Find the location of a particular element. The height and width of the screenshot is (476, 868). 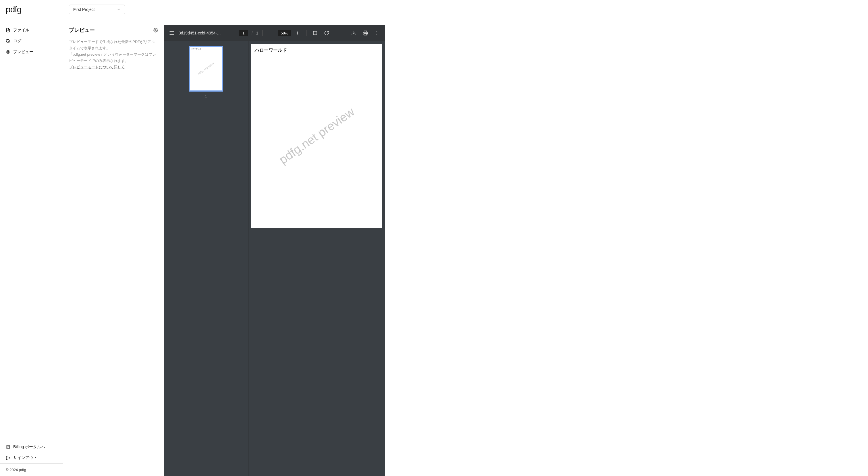

page-total: 1 is located at coordinates (257, 33).